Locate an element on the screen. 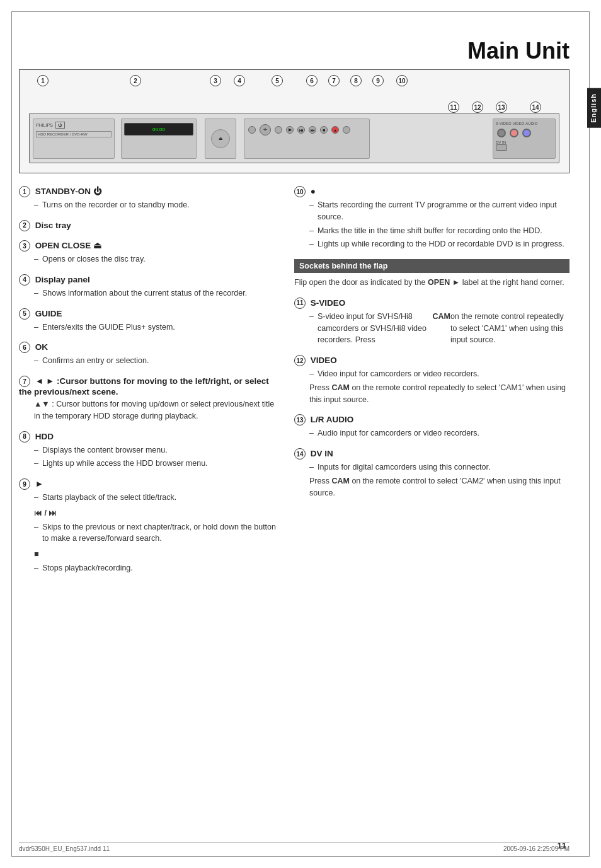 This screenshot has height=868, width=601. front-panel: PHILIPS ⏻ HDD RECORDER / DVD-RW 00:00 ⏏ is located at coordinates (294, 138).